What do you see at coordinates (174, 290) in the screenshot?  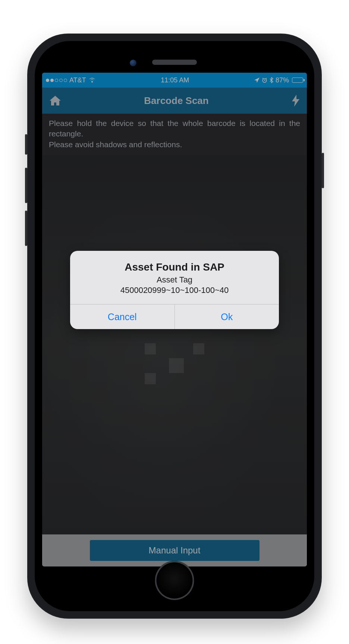 I see `alert-asset-tag: 4500020999~10~100-100~40` at bounding box center [174, 290].